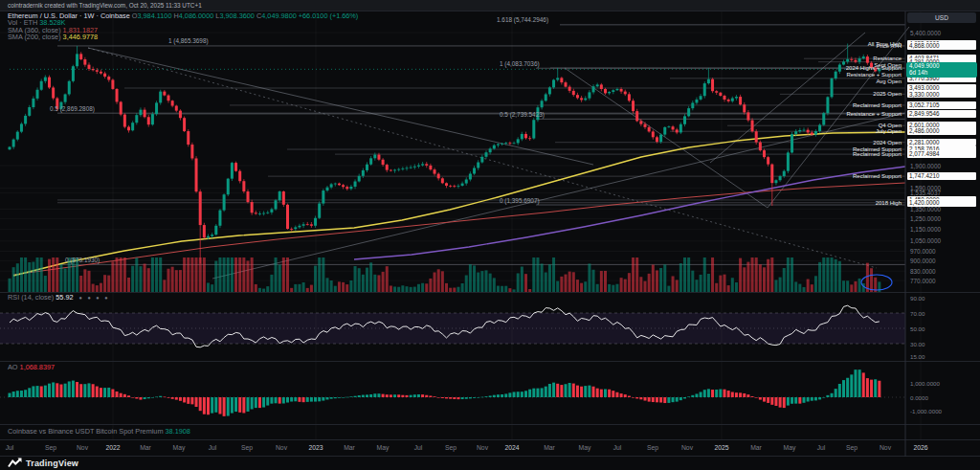 The width and height of the screenshot is (980, 470). Describe the element at coordinates (825, 94) in the screenshot. I see `price-level-name: 2025 Open` at that location.